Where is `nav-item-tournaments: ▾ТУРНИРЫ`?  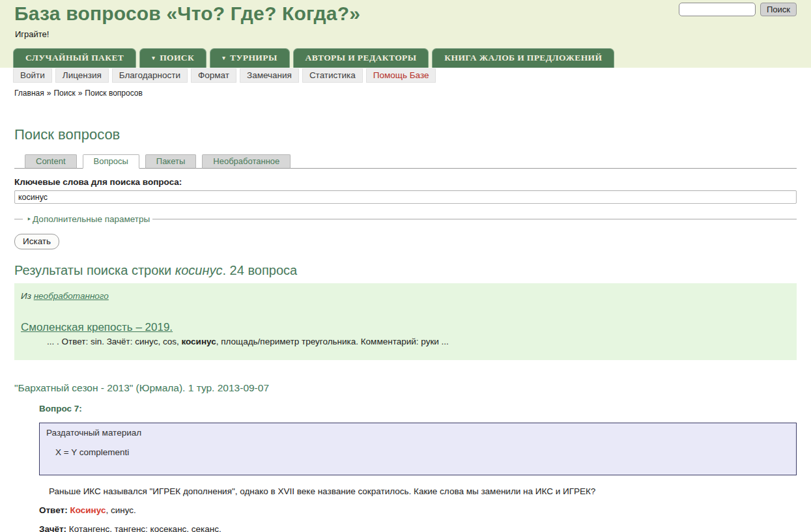 nav-item-tournaments: ▾ТУРНИРЫ is located at coordinates (249, 58).